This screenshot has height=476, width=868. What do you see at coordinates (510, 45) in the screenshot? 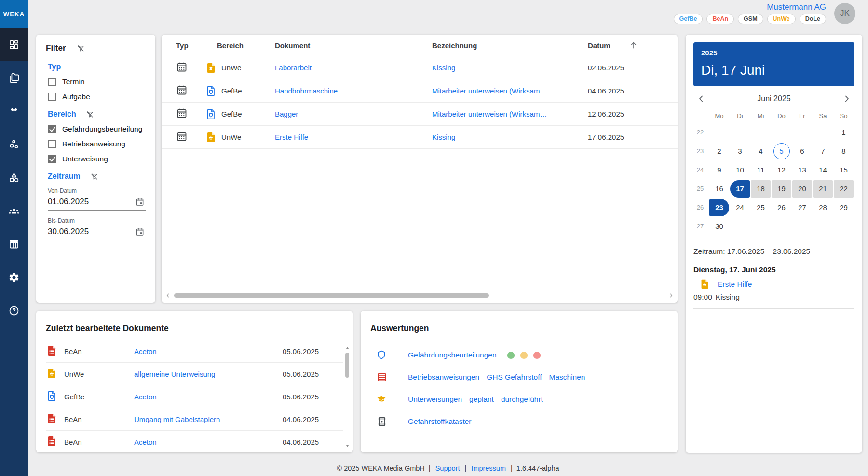
I see `col-header-bezeichnung: Bezeichnung` at bounding box center [510, 45].